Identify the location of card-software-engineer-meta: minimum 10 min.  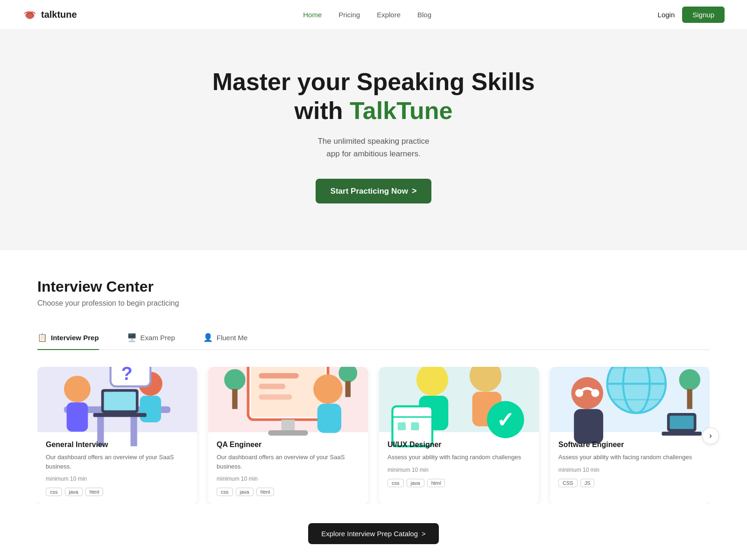
(630, 470).